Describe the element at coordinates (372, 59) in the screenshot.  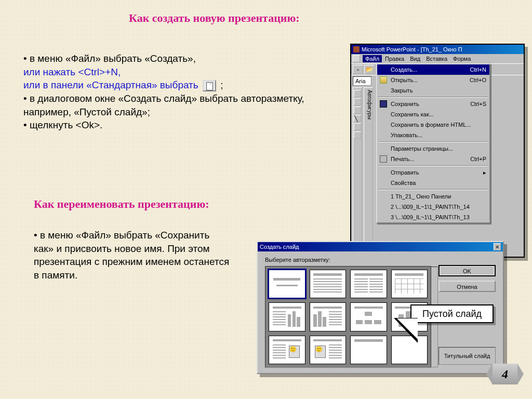
I see `menu-file: Файл` at that location.